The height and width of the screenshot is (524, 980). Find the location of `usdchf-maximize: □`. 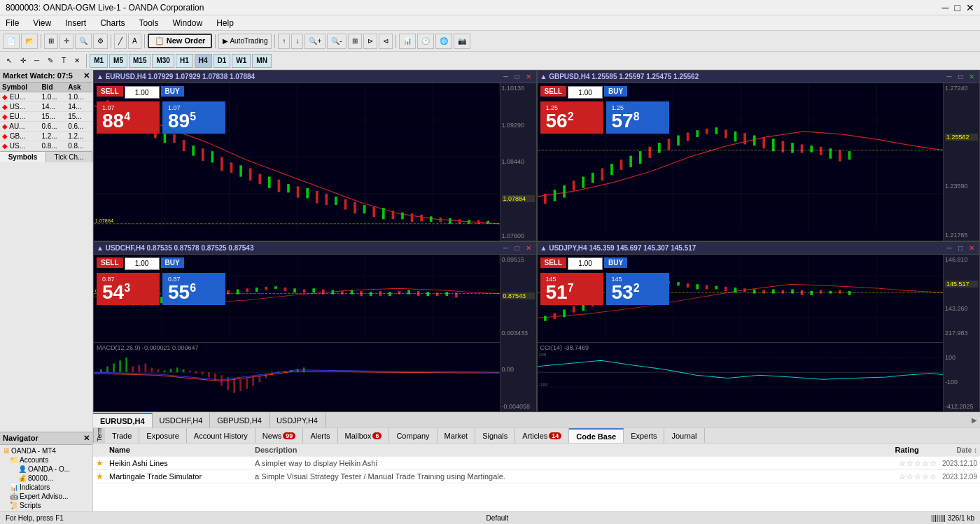

usdchf-maximize: □ is located at coordinates (517, 248).